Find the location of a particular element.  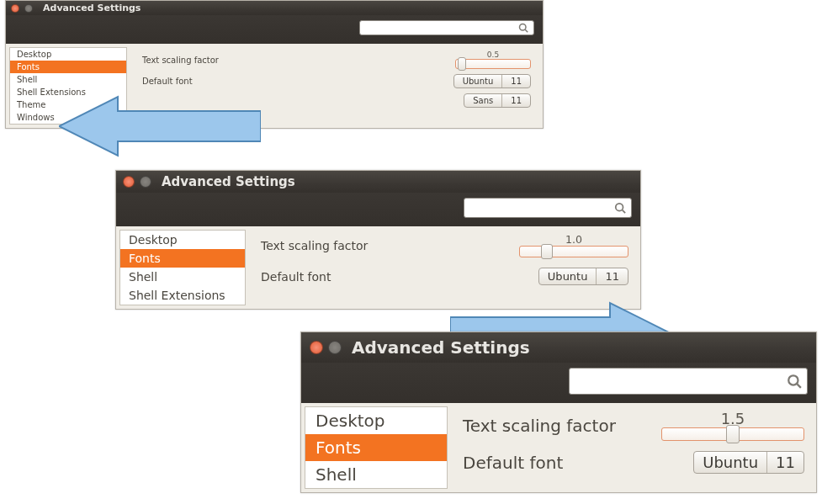

row-scaling: Text scaling factor 1.0 is located at coordinates (444, 246).